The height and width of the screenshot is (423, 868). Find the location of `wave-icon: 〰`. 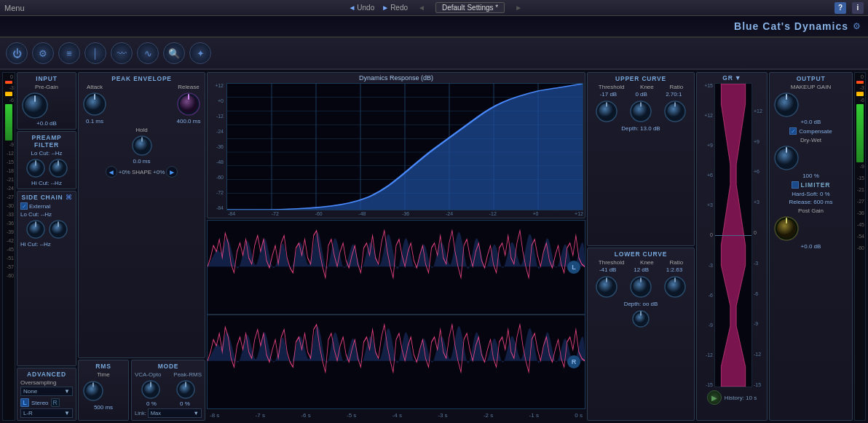

wave-icon: 〰 is located at coordinates (122, 53).